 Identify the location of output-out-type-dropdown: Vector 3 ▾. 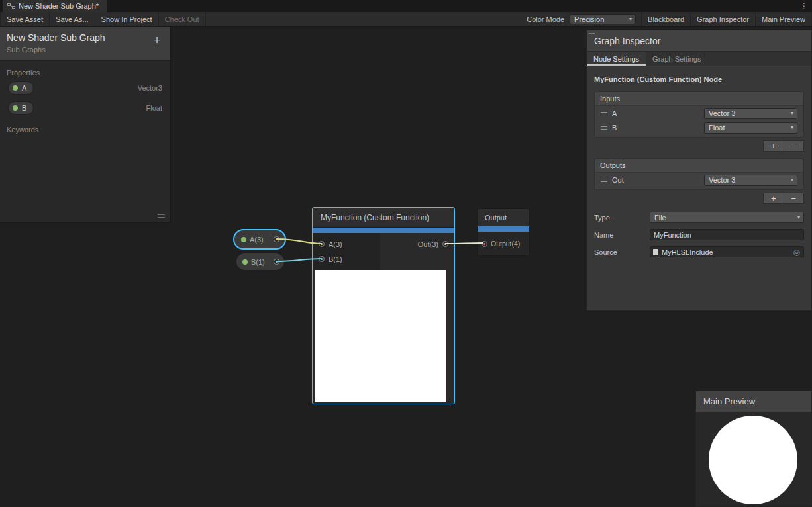
(751, 180).